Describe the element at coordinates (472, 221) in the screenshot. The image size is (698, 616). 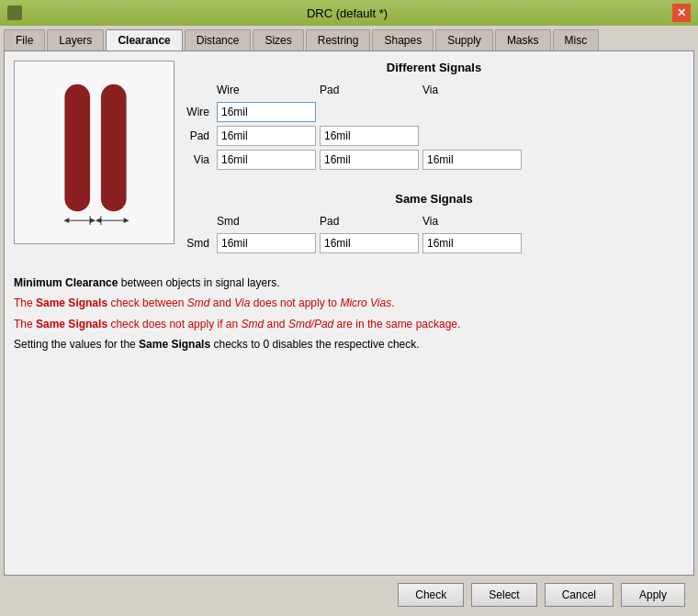
I see `same-via-header: Via` at that location.